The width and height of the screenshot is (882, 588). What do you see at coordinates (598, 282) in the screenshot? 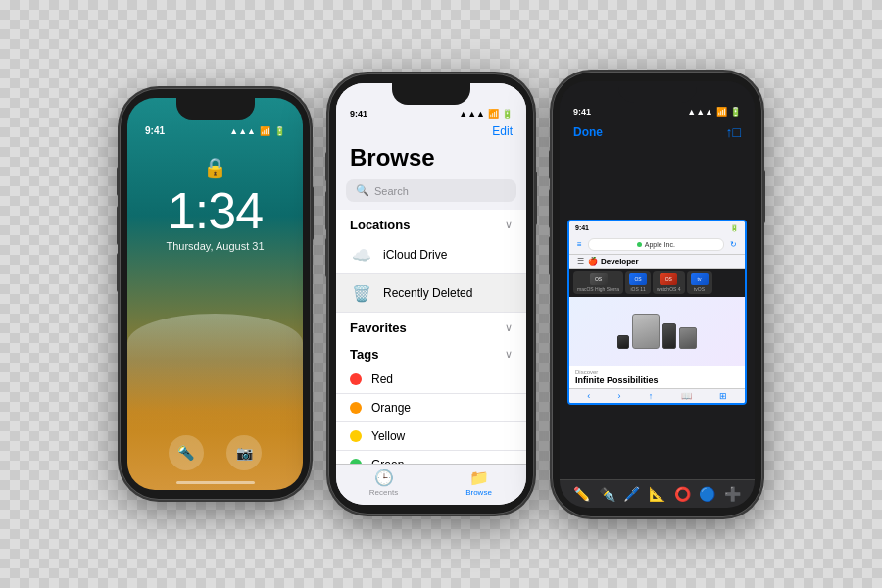
I see `macos-tab: OS macOS High Sierra` at bounding box center [598, 282].